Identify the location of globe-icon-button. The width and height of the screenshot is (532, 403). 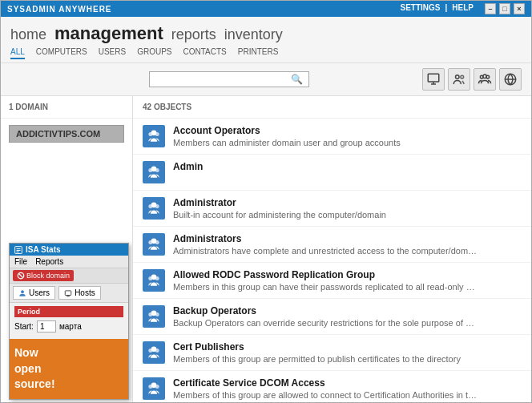
(510, 79).